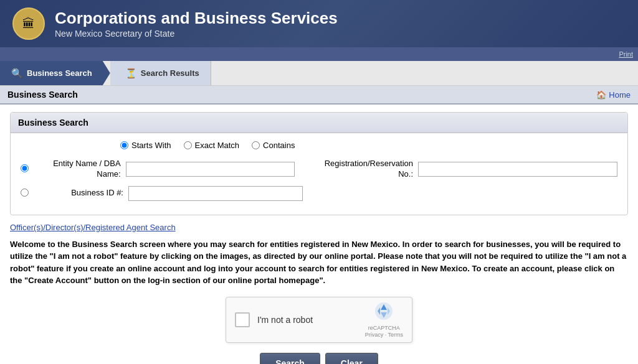 The image size is (638, 364). What do you see at coordinates (196, 24) in the screenshot?
I see `header-text-block: Corporations and Business Services New M…` at bounding box center [196, 24].